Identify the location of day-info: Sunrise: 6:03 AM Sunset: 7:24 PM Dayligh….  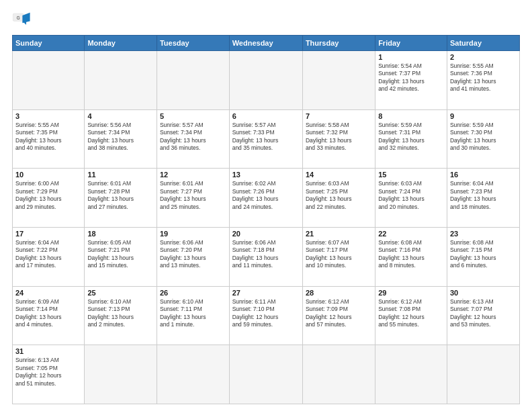
(411, 195).